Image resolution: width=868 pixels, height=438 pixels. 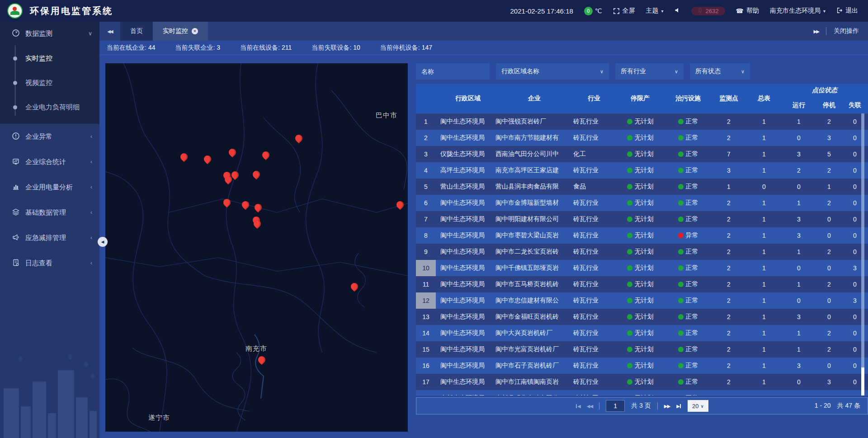 I want to click on fullscreen-button: 全屏, so click(x=624, y=11).